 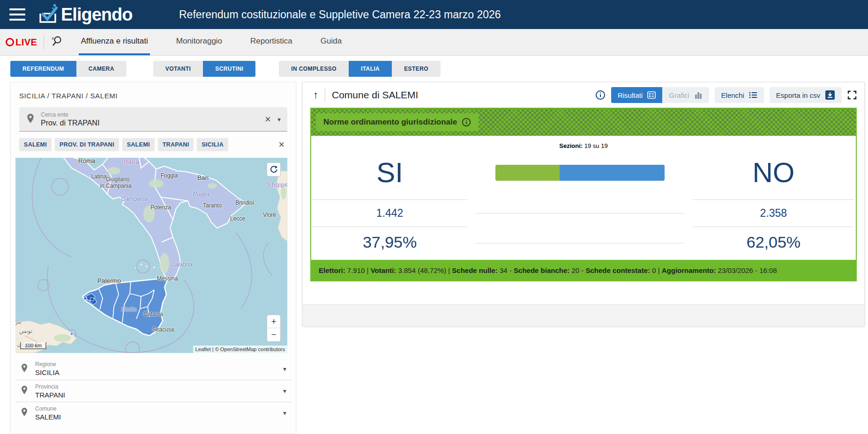 What do you see at coordinates (153, 390) in the screenshot?
I see `provincia-select: Provincia TRAPANI ▾` at bounding box center [153, 390].